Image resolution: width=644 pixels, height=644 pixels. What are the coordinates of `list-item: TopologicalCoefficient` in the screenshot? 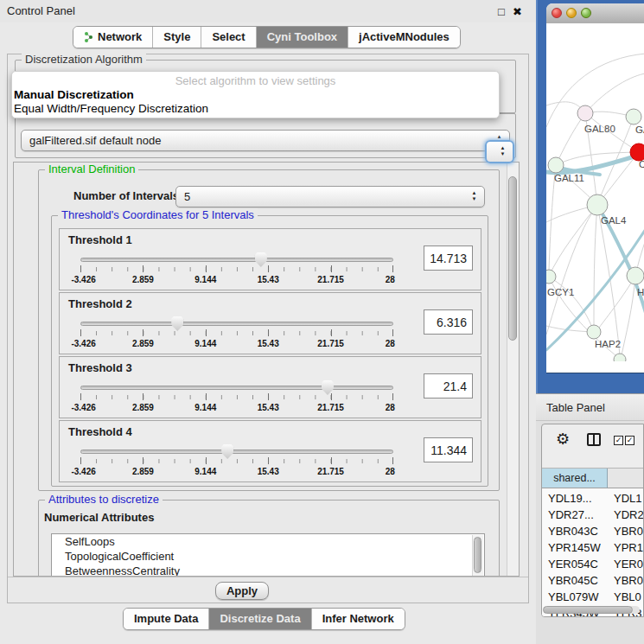 It's located at (268, 557).